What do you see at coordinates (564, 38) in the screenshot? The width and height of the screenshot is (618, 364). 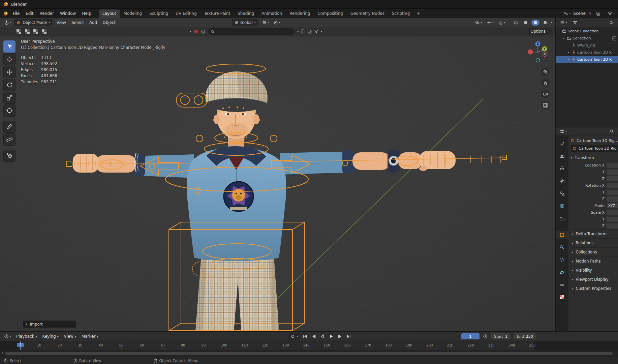 I see `expand-caret: ▾` at bounding box center [564, 38].